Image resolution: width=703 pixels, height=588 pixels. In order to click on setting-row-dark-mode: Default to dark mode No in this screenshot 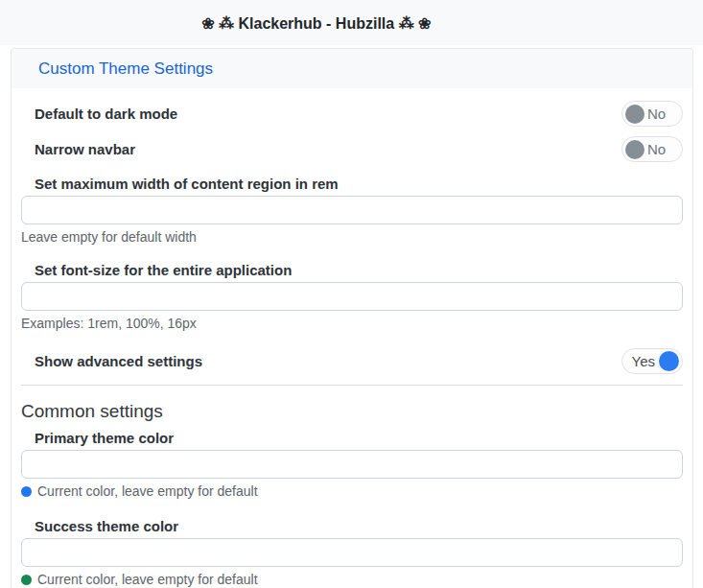, I will do `click(352, 113)`.